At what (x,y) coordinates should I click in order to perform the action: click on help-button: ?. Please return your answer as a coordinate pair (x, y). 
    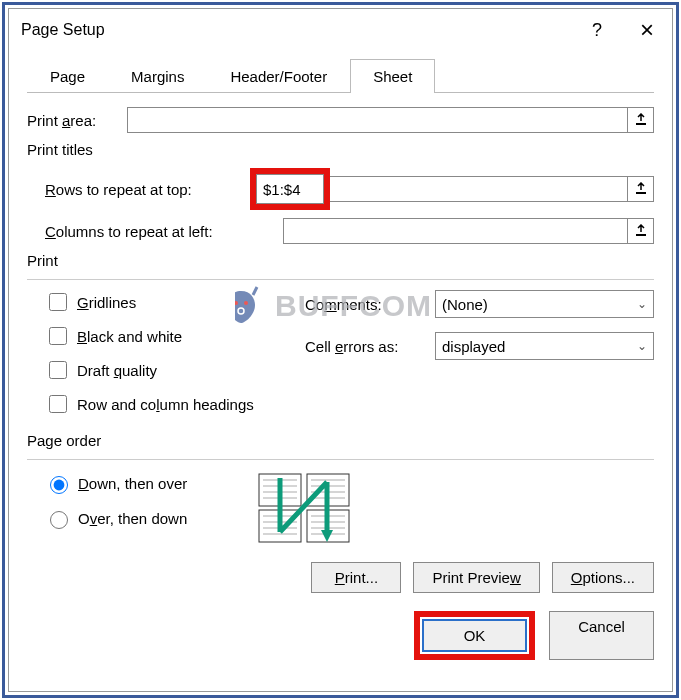
    Looking at the image, I should click on (597, 30).